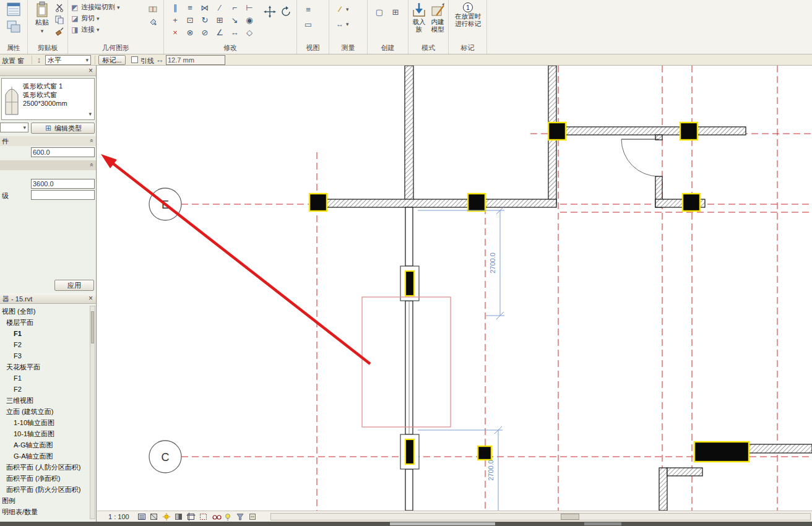 The image size is (812, 526). I want to click on extend-tool-icon: ⊢, so click(249, 7).